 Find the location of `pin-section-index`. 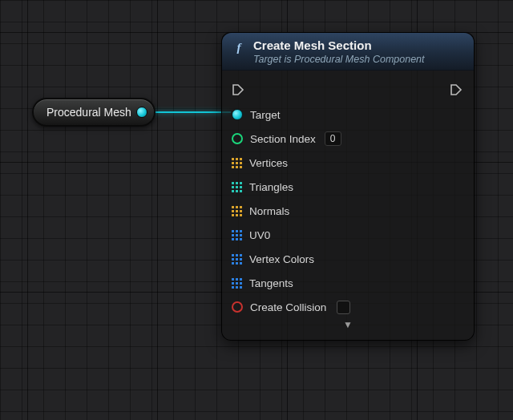

pin-section-index is located at coordinates (237, 139).